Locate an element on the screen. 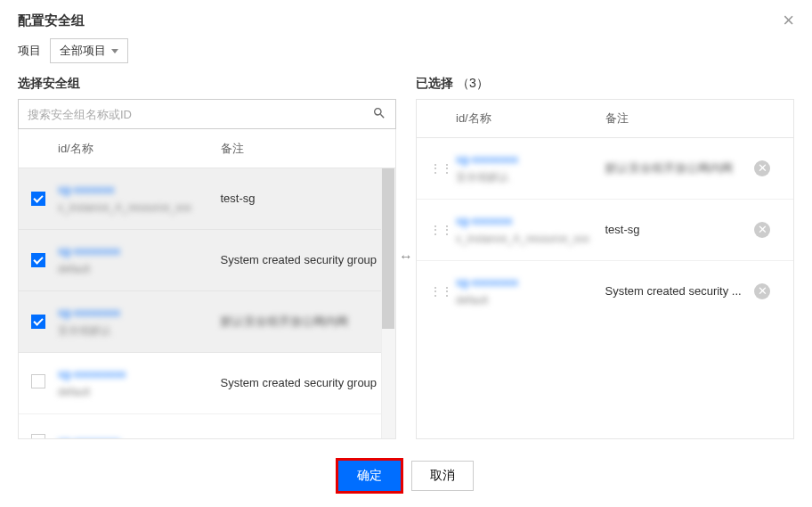 This screenshot has height=507, width=812. table-row: sg-xxxxxxxx安全组默认默认安全组开放公网内网 is located at coordinates (207, 323).